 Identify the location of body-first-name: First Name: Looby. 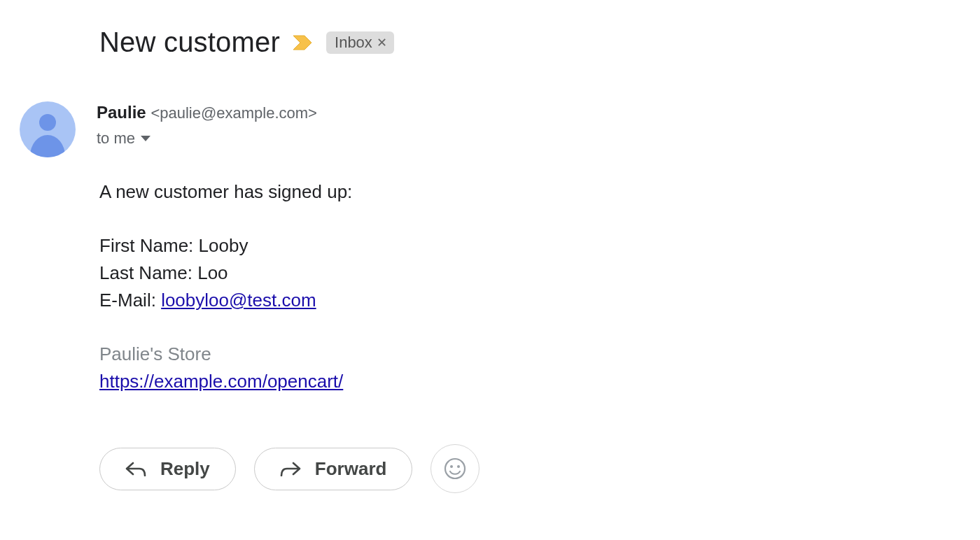
(540, 246).